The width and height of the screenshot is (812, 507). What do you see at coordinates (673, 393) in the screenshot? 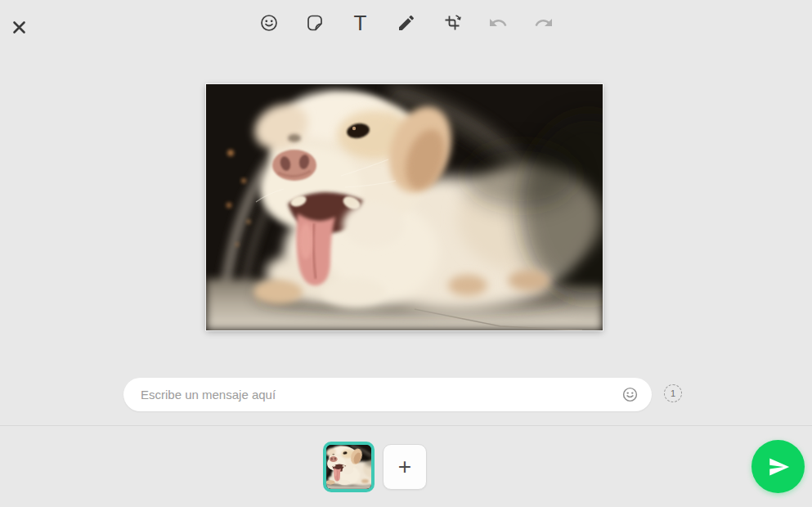
I see `selected-count-badge: 1` at bounding box center [673, 393].